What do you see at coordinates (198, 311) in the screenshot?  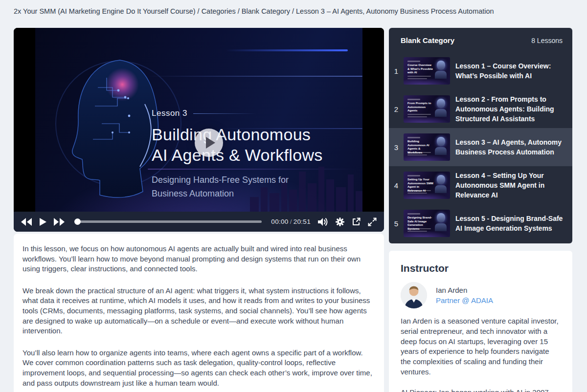 I see `description-paragraph: We break down the practical structure of…` at bounding box center [198, 311].